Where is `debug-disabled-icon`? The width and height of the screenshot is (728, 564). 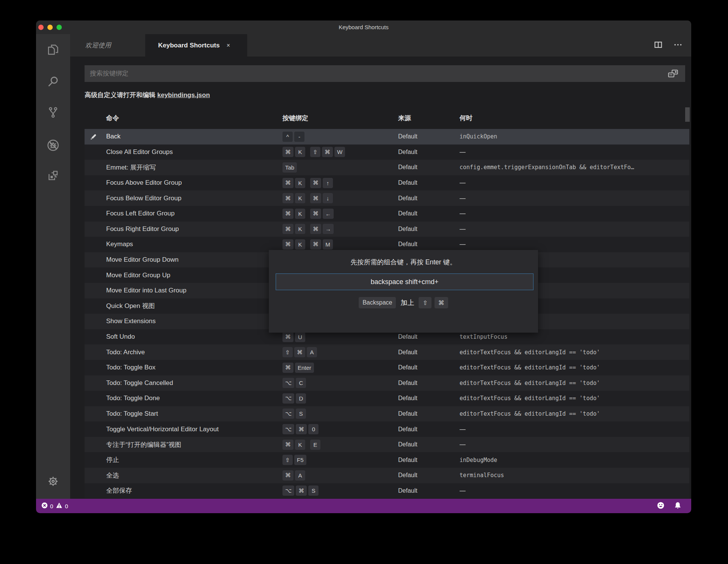
debug-disabled-icon is located at coordinates (53, 146).